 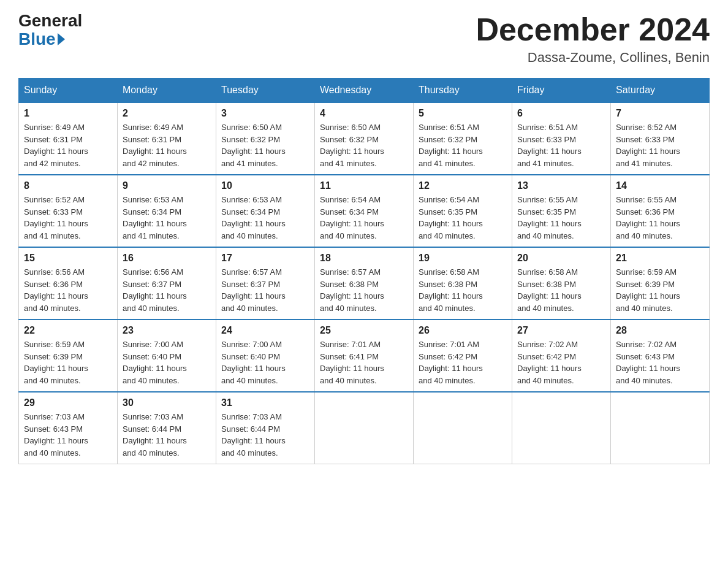 I want to click on day-info: Sunrise: 6:59 AM Sunset: 6:39 PM Dayligh…, so click(x=660, y=290).